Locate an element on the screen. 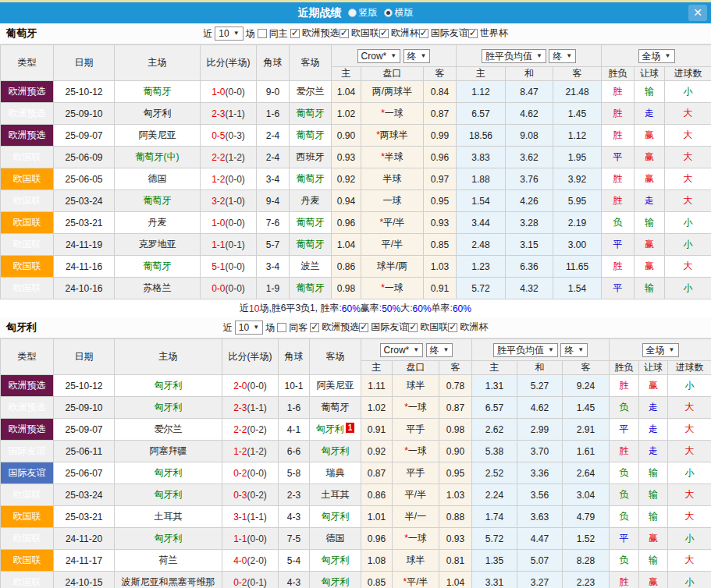 Image resolution: width=711 pixels, height=588 pixels. handicap-cell: 两/两球半 is located at coordinates (393, 92).